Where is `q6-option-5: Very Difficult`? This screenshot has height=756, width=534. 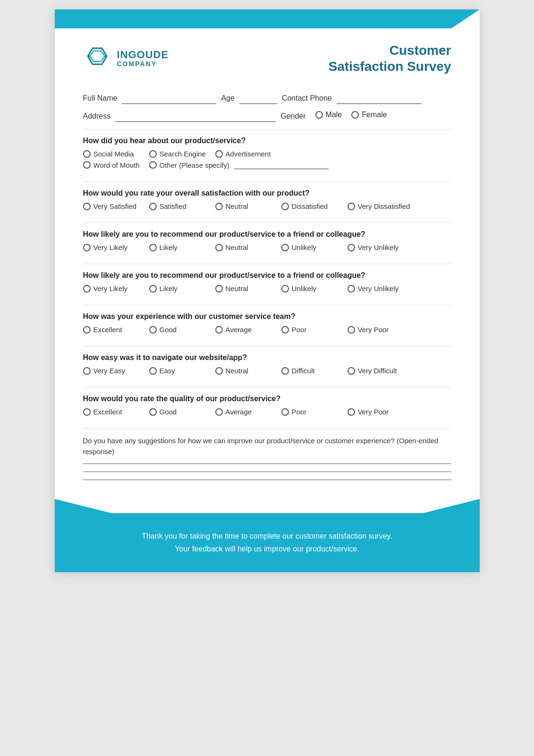 q6-option-5: Very Difficult is located at coordinates (381, 370).